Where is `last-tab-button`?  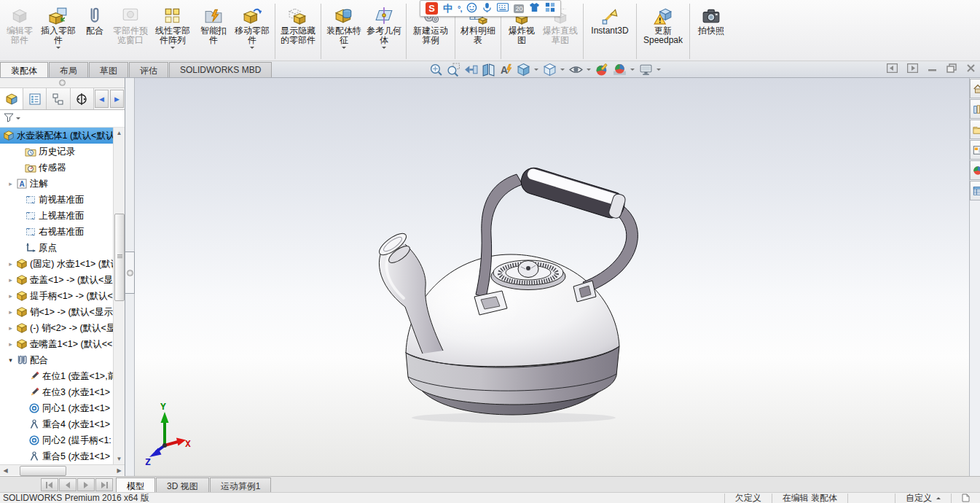 last-tab-button is located at coordinates (104, 485).